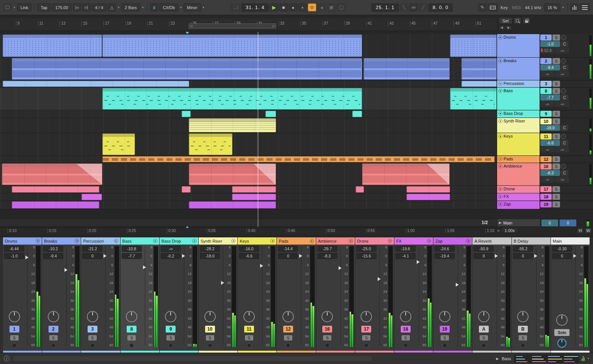 This screenshot has width=593, height=364. I want to click on peak-level-display: -50.9, so click(484, 249).